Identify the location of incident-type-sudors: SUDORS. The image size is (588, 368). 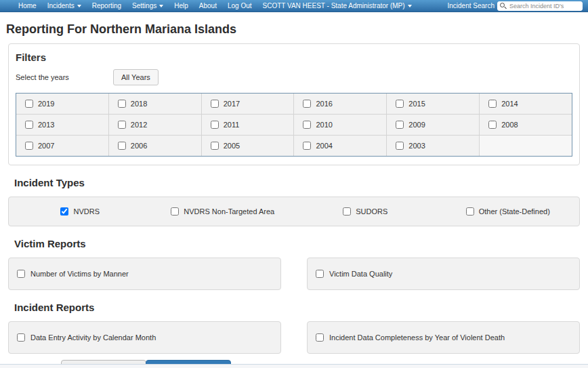
(366, 211).